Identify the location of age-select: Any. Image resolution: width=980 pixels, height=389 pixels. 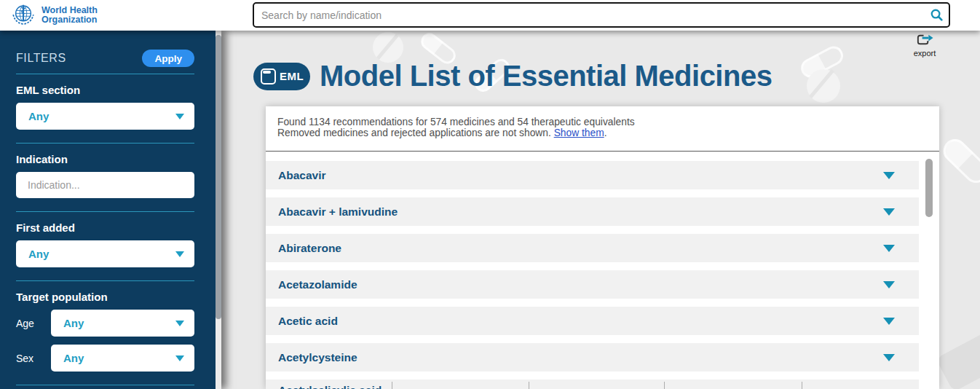
(122, 323).